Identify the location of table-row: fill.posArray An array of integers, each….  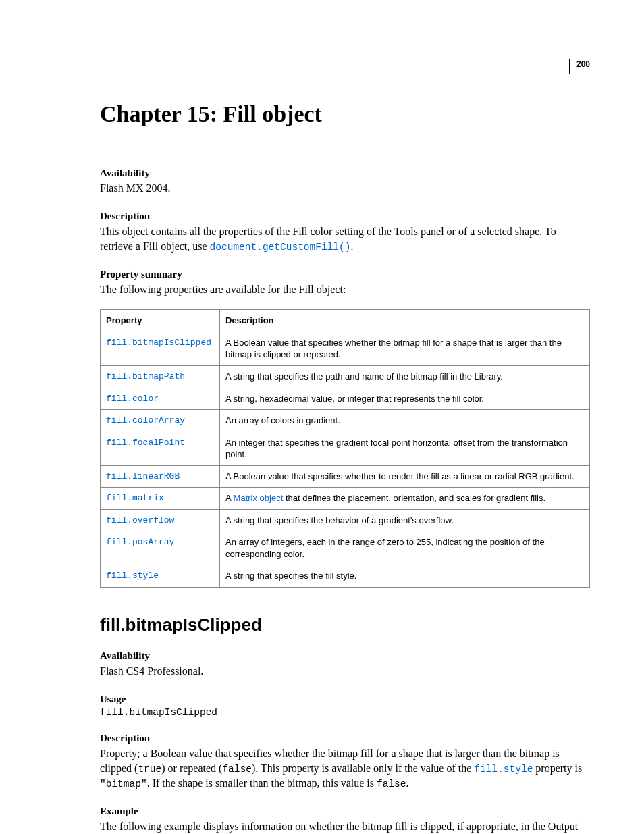
(346, 548).